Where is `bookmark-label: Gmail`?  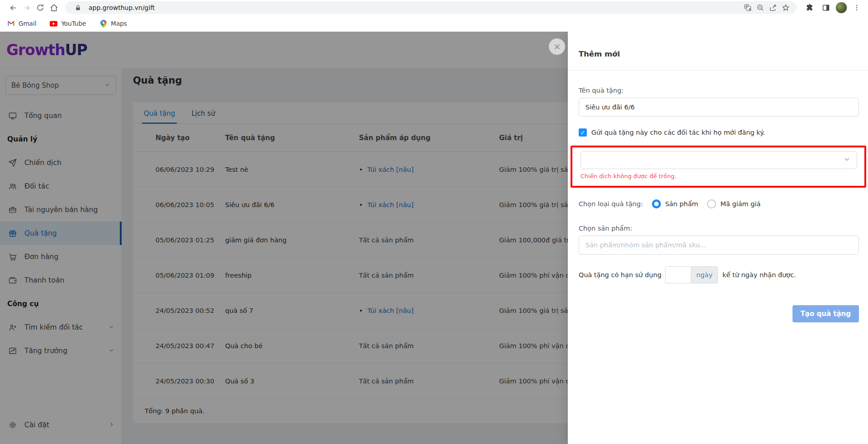 bookmark-label: Gmail is located at coordinates (27, 24).